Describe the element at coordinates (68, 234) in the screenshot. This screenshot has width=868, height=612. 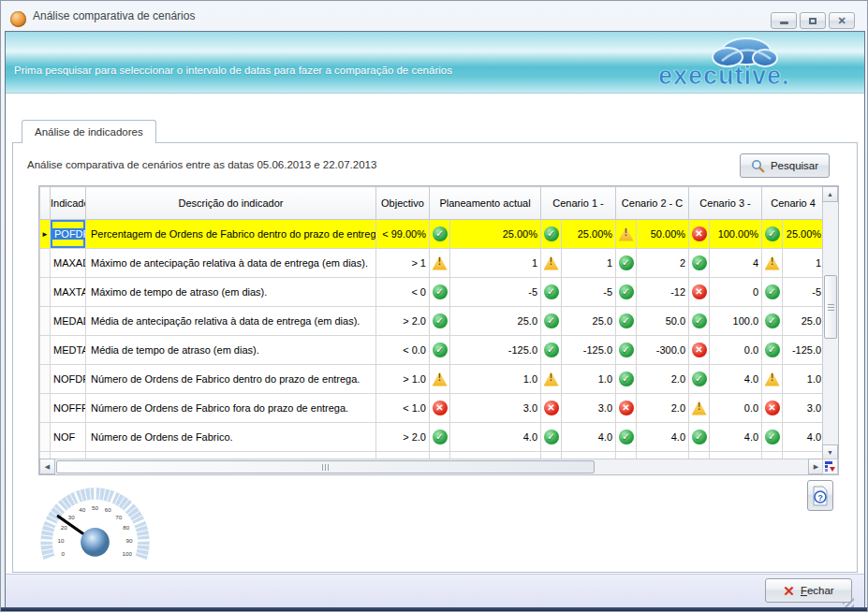
I see `indicator-code-cell: POFDP` at that location.